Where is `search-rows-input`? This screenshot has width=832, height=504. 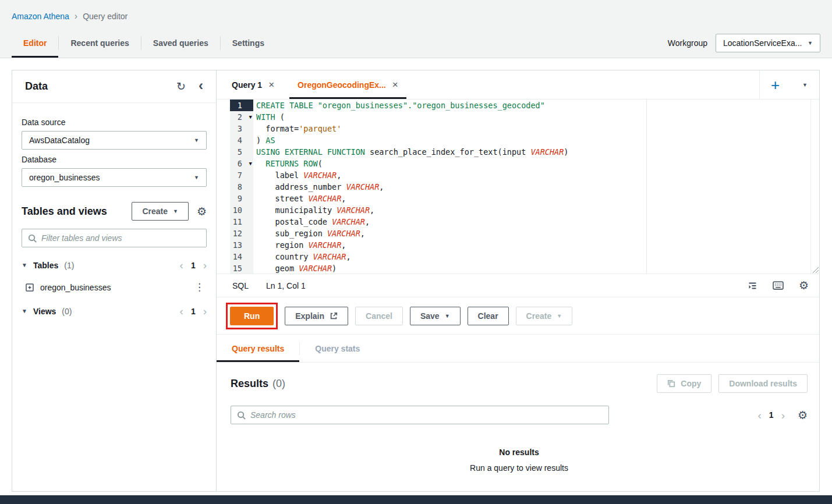 search-rows-input is located at coordinates (426, 415).